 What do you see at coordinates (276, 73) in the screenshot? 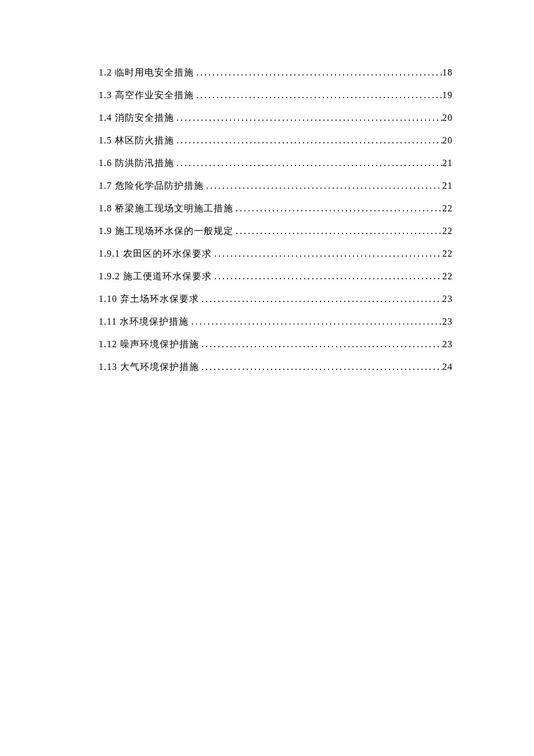
I see `toc-entry: 1.2 临时用电安全措施 18` at bounding box center [276, 73].